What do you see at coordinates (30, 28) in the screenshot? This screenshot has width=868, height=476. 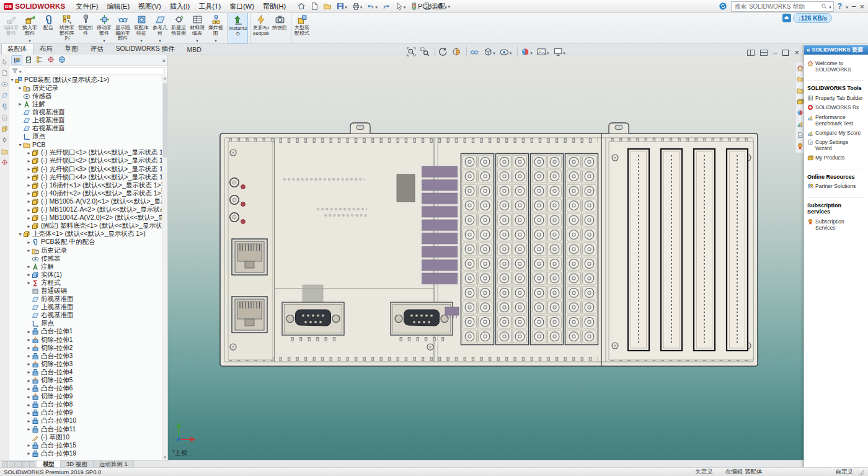 I see `ribbon-button: 插入零部件` at bounding box center [30, 28].